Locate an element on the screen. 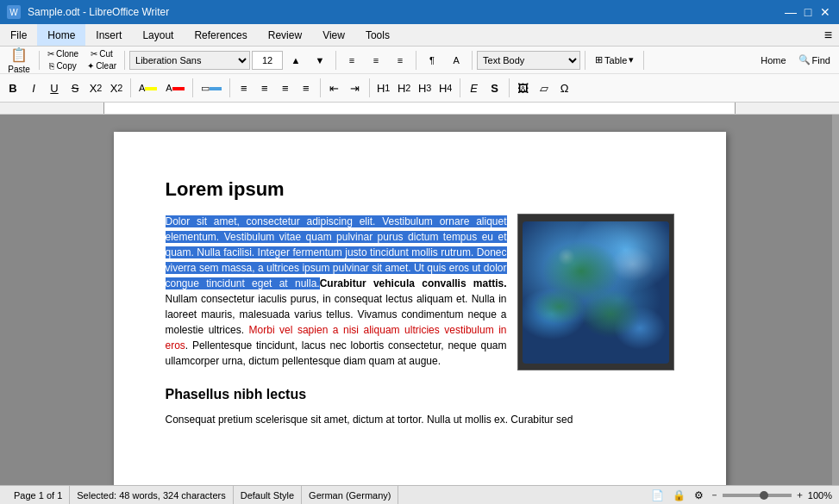 The width and height of the screenshot is (839, 504). strikethrough-button: S is located at coordinates (75, 88).